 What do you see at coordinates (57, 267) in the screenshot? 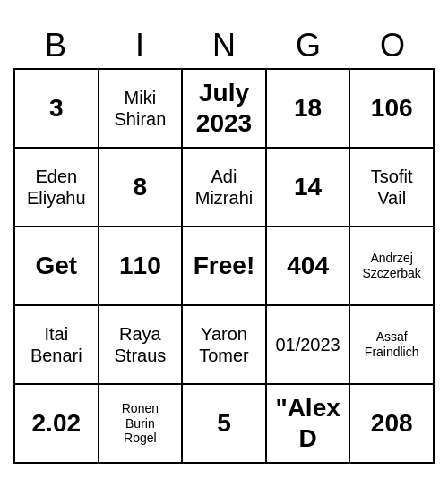
I see `cell-r2-c0: Get` at bounding box center [57, 267].